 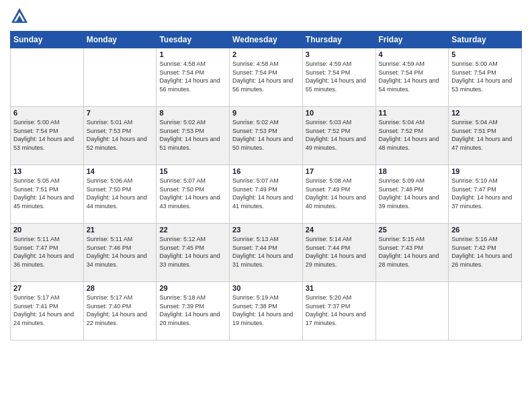 What do you see at coordinates (485, 195) in the screenshot?
I see `calendar-cell: 19Sunrise: 5:10 AM Sunset: 7:47 PM Dayli…` at bounding box center [485, 195].